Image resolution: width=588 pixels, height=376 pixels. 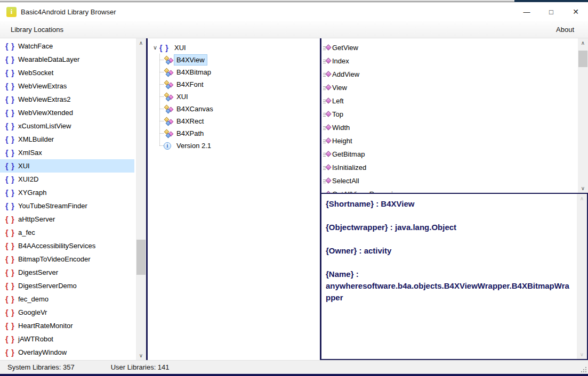 What do you see at coordinates (450, 87) in the screenshot?
I see `member-item: View` at bounding box center [450, 87].